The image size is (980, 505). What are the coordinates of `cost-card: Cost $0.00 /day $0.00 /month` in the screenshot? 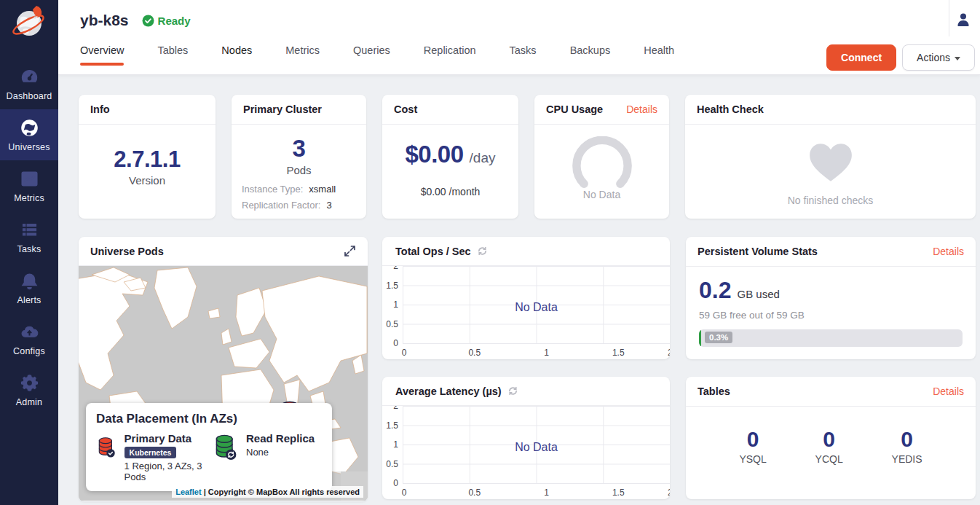 It's located at (450, 157).